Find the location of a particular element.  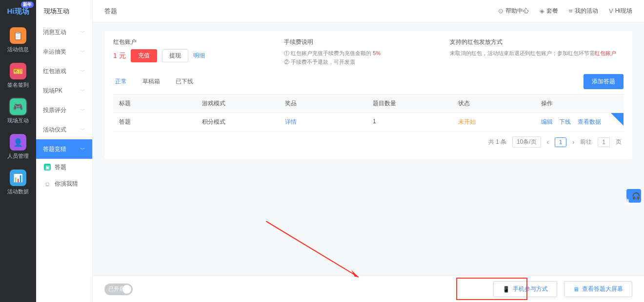

sidebar-group-redpacket: 红包游戏﹀ is located at coordinates (64, 71).